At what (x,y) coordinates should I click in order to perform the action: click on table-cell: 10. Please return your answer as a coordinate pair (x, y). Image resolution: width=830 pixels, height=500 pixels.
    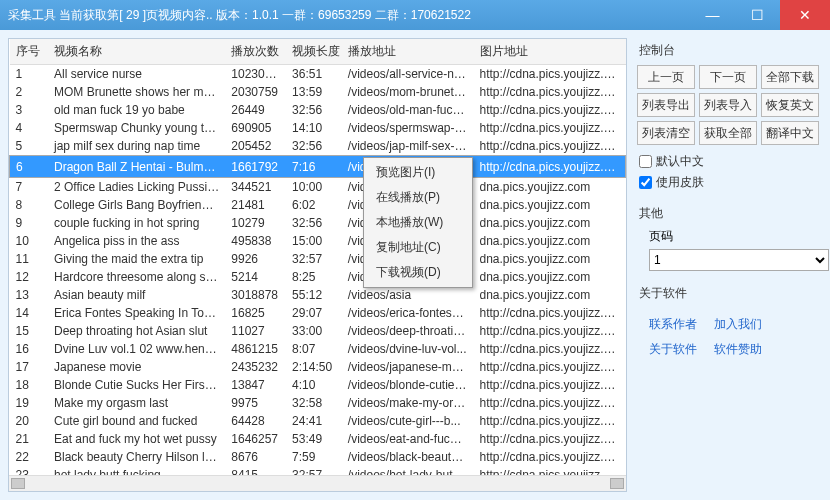
    Looking at the image, I should click on (30, 241).